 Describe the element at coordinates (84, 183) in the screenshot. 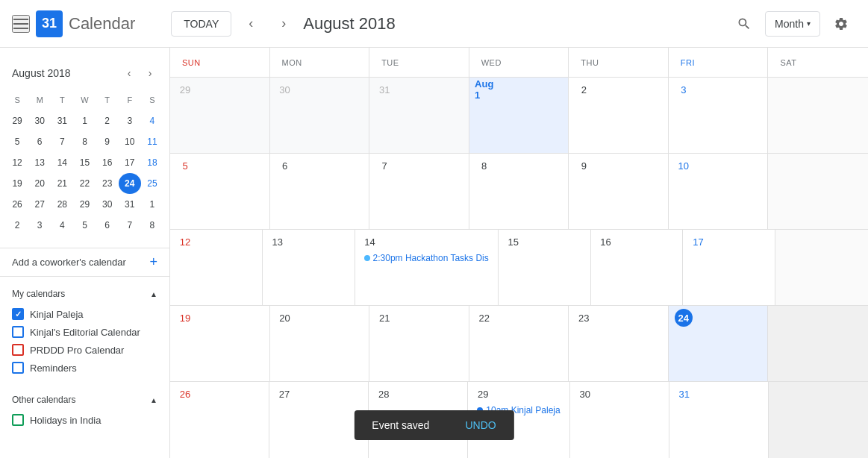

I see `mini-cal-day: 22` at that location.